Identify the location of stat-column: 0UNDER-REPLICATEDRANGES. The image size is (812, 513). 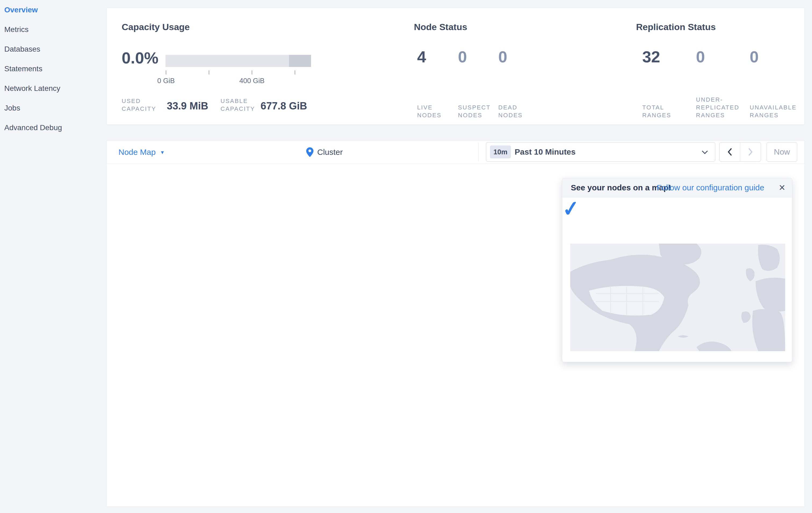
(723, 84).